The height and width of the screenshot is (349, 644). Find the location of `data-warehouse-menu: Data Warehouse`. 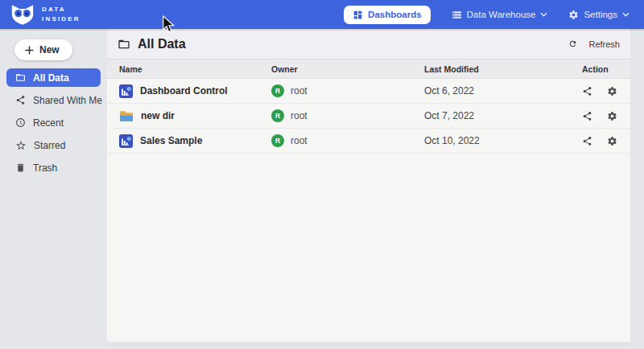

data-warehouse-menu: Data Warehouse is located at coordinates (500, 14).